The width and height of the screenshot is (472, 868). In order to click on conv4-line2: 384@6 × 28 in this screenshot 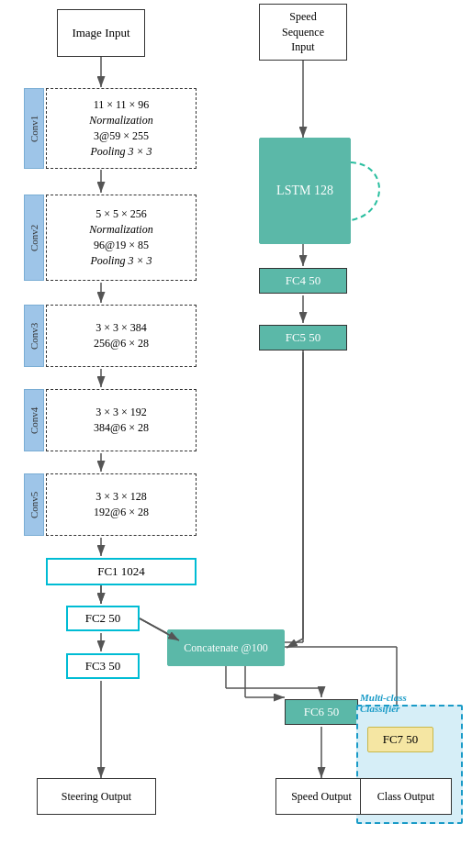, I will do `click(121, 428)`.